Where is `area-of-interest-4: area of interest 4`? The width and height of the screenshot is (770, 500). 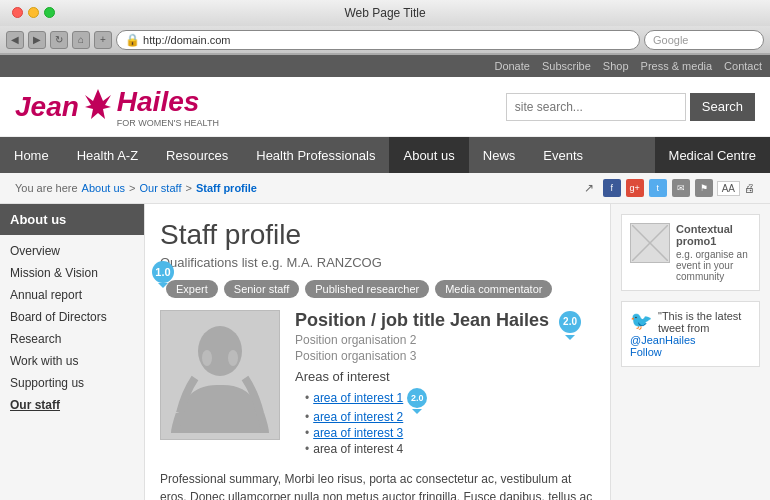
area-of-interest-4: area of interest 4 is located at coordinates (450, 449).